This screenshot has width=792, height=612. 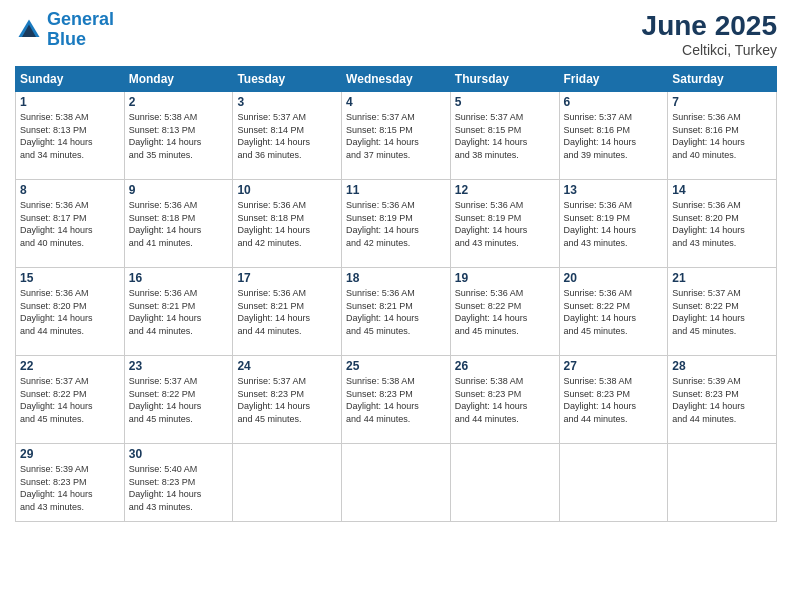 I want to click on calendar-cell: 5Sunrise: 5:37 AM Sunset: 8:15 PM Daylig…, so click(x=504, y=136).